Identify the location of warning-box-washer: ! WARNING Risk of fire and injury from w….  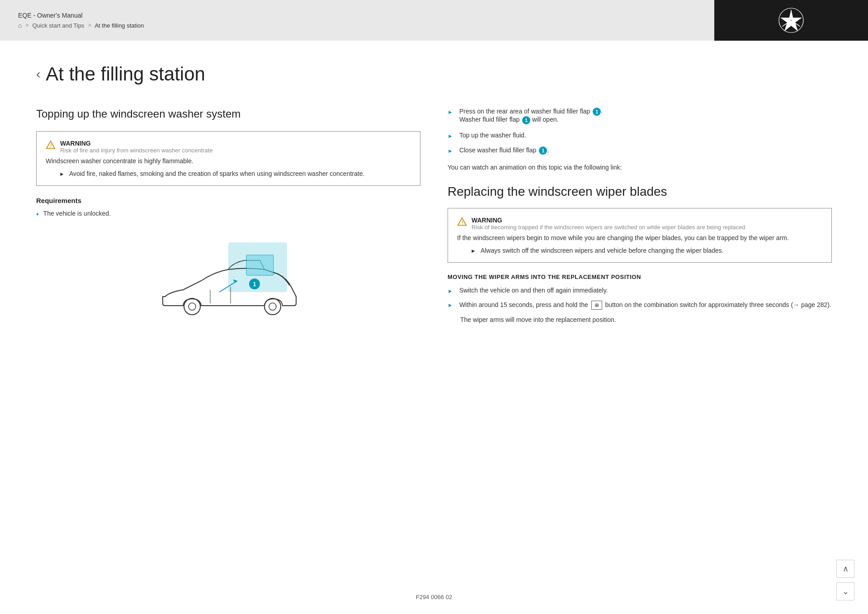
(228, 158).